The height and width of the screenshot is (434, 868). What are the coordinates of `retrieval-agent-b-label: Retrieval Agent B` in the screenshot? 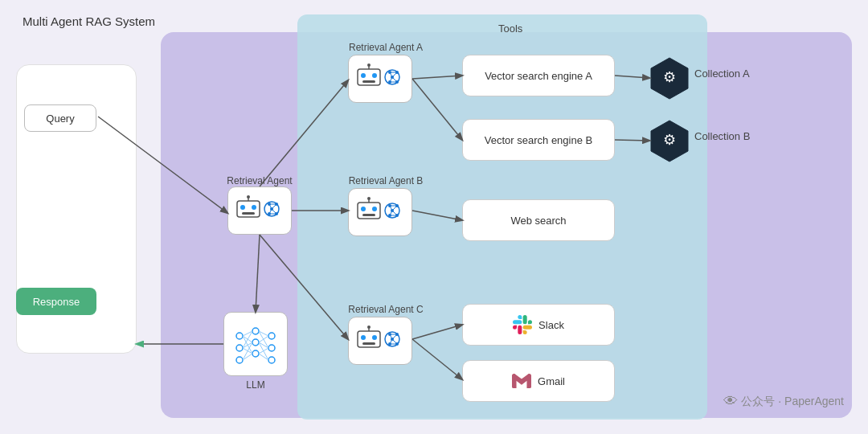 It's located at (386, 181).